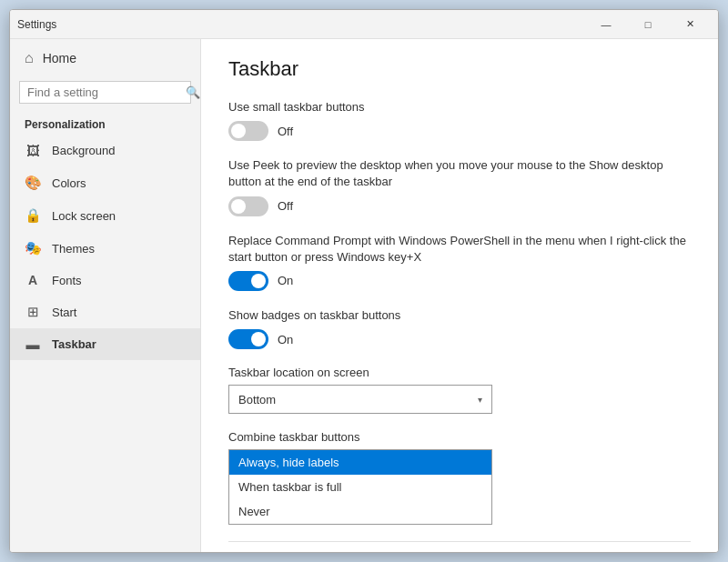 The width and height of the screenshot is (728, 562). I want to click on toggle3-state: On, so click(286, 280).